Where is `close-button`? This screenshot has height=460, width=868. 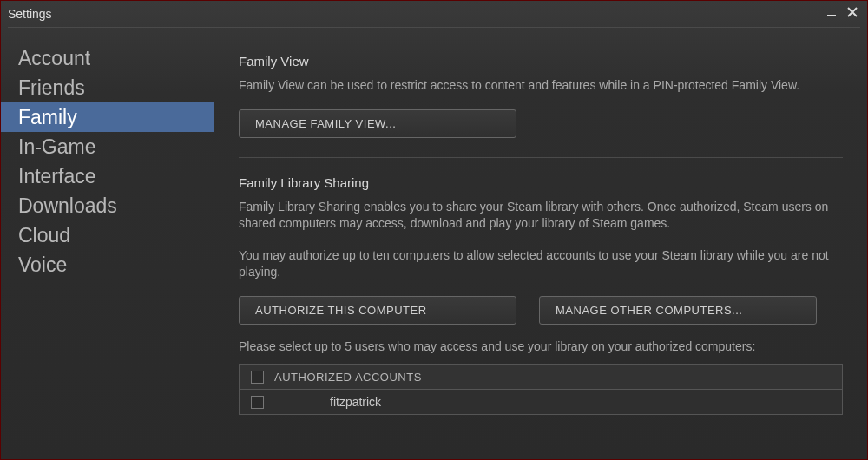 close-button is located at coordinates (852, 12).